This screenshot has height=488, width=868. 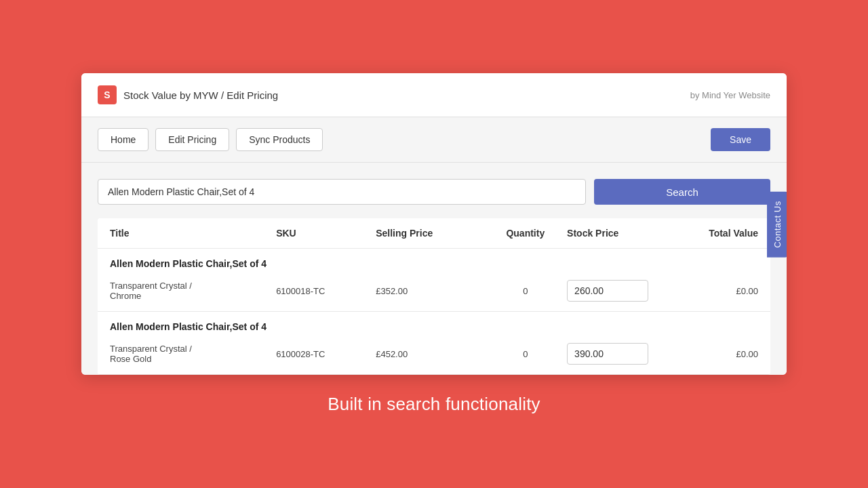 I want to click on sync-products-button: Sync Products, so click(x=279, y=140).